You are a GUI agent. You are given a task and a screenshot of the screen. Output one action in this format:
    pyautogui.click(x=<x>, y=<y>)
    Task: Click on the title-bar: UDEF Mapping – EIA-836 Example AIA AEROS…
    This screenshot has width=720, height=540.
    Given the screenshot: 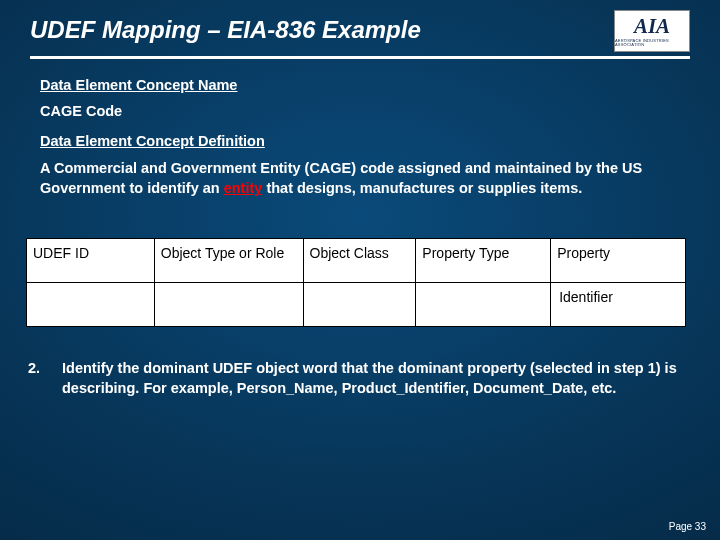 What is the action you would take?
    pyautogui.click(x=360, y=26)
    